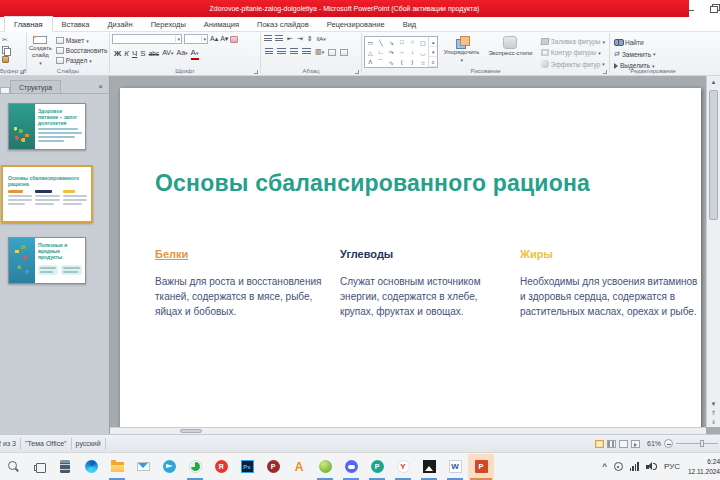 The image size is (720, 480). What do you see at coordinates (357, 72) in the screenshot?
I see `paragraph-dialog-launcher` at bounding box center [357, 72].